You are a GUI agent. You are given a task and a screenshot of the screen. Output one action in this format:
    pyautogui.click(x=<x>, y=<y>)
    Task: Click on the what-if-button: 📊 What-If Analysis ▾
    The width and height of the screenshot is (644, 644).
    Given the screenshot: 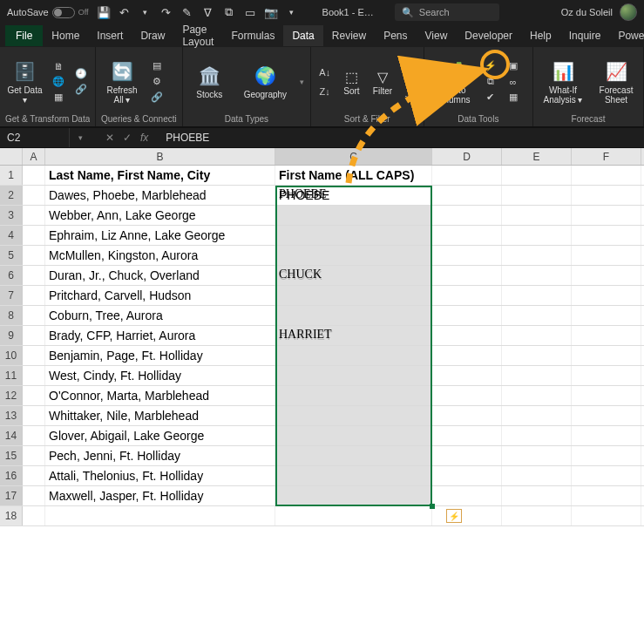 What is the action you would take?
    pyautogui.click(x=563, y=82)
    